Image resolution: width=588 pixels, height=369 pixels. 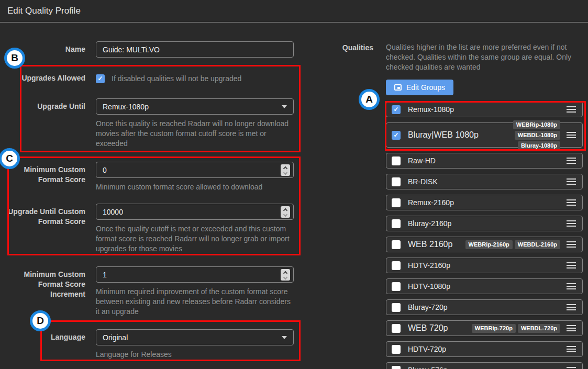 I want to click on minimum-custom-format-score-helper: Minimum custom format score allowed to d…, so click(x=195, y=187).